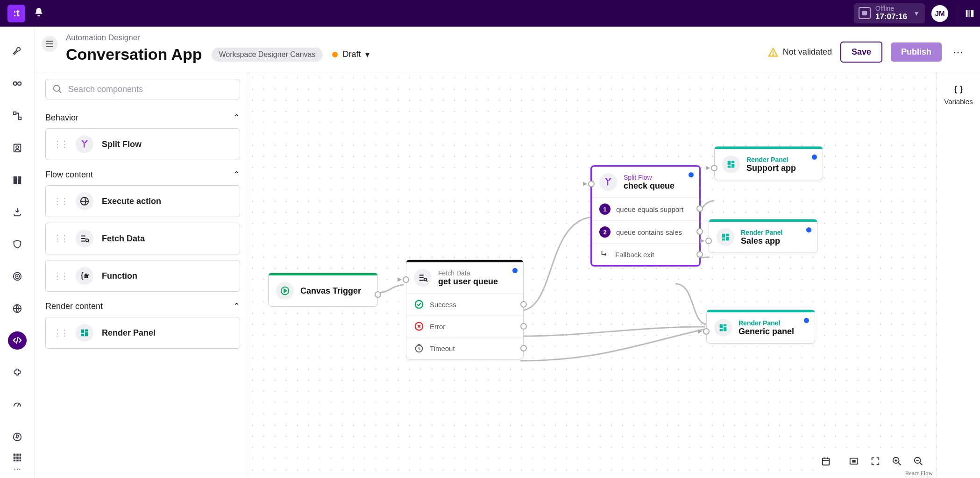  What do you see at coordinates (419, 348) in the screenshot?
I see `timeout-icon` at bounding box center [419, 348].